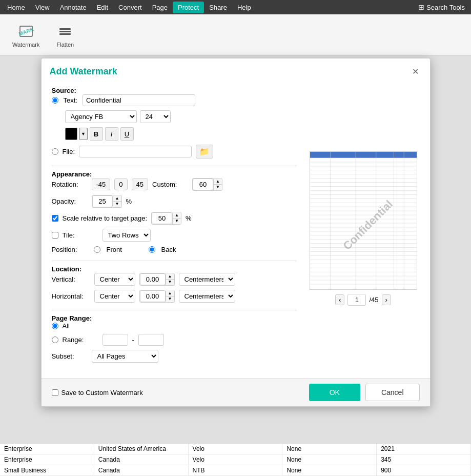  Describe the element at coordinates (340, 300) in the screenshot. I see `prev-page-button: ‹` at that location.